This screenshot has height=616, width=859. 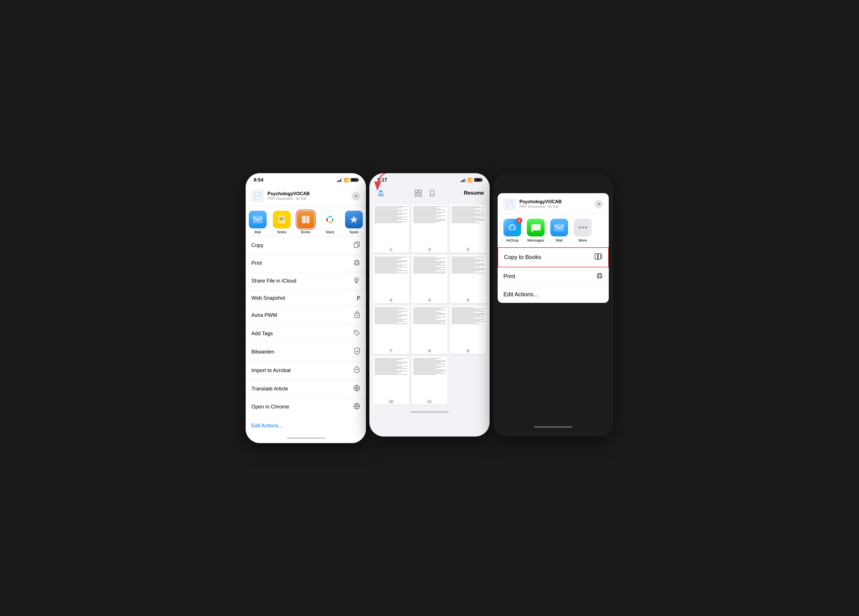 What do you see at coordinates (306, 179) in the screenshot?
I see `left-status-bar: 8:54 📶` at bounding box center [306, 179].